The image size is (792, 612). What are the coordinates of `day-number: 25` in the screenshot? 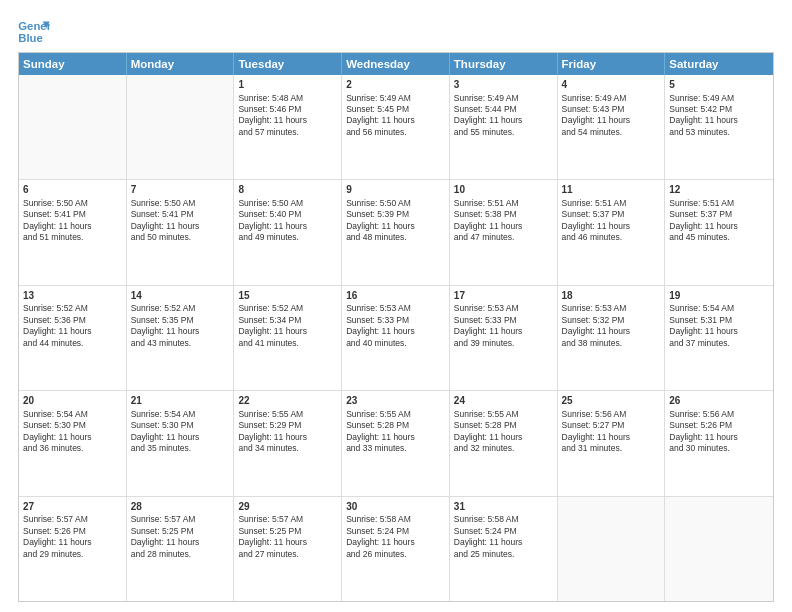 It's located at (612, 401).